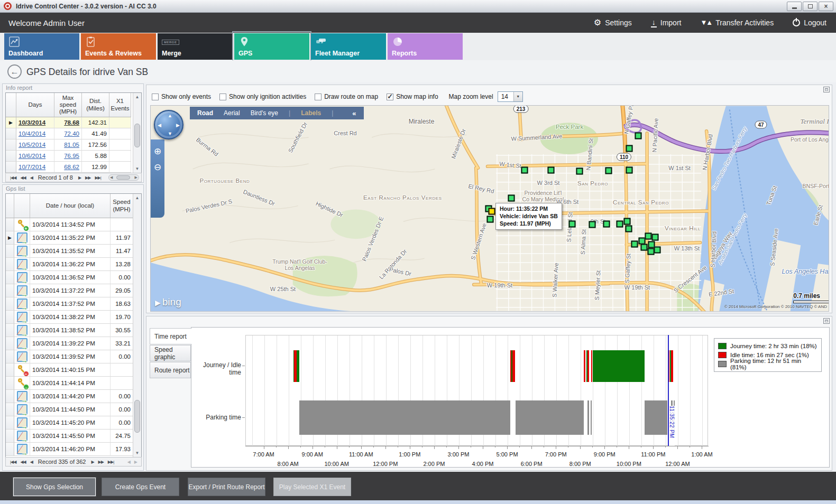 The image size is (836, 504). Describe the element at coordinates (15, 72) in the screenshot. I see `back-button: ←` at that location.